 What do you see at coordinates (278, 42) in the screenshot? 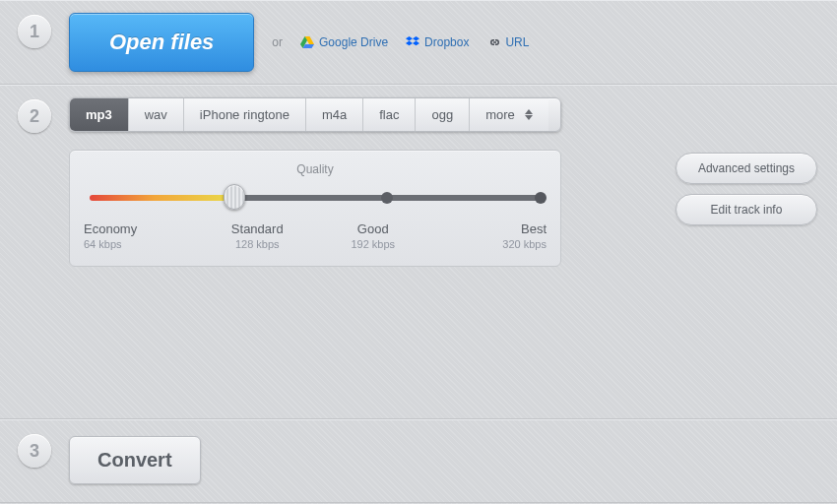
I see `or-label: or` at bounding box center [278, 42].